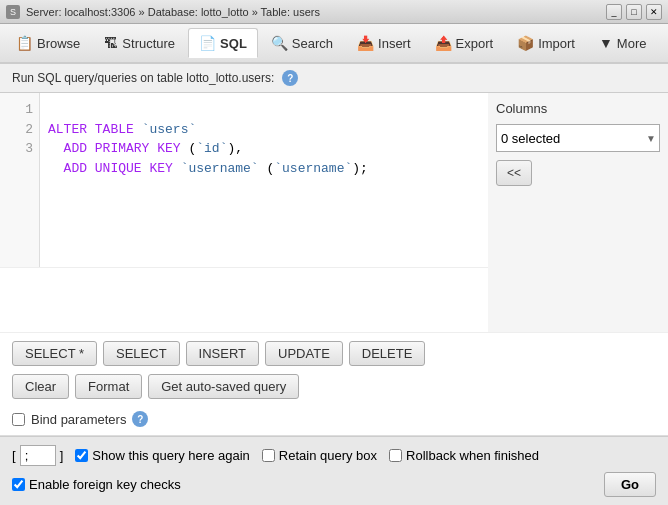  What do you see at coordinates (464, 456) in the screenshot?
I see `rollback-checkbox-group: Rollback when finished` at bounding box center [464, 456].